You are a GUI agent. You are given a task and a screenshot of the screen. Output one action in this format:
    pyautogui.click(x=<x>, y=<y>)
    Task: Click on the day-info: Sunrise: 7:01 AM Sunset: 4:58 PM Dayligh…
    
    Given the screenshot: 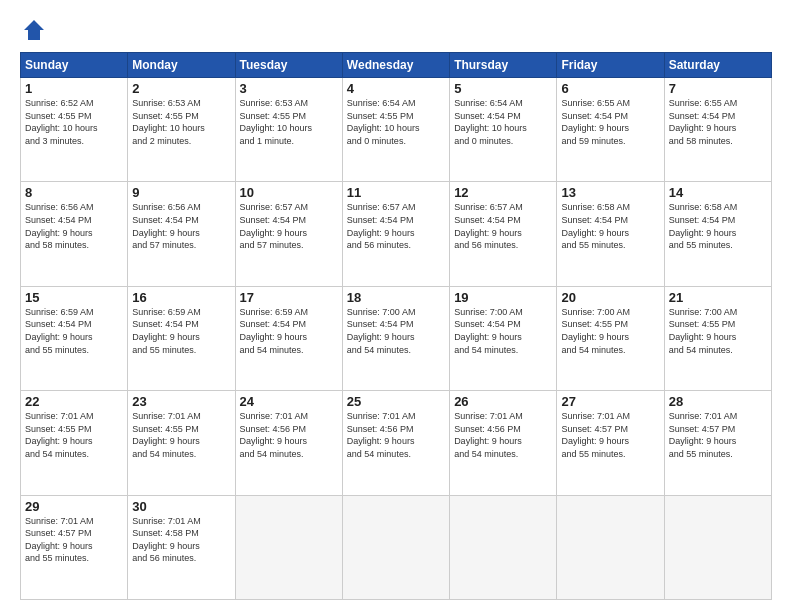 What is the action you would take?
    pyautogui.click(x=181, y=540)
    